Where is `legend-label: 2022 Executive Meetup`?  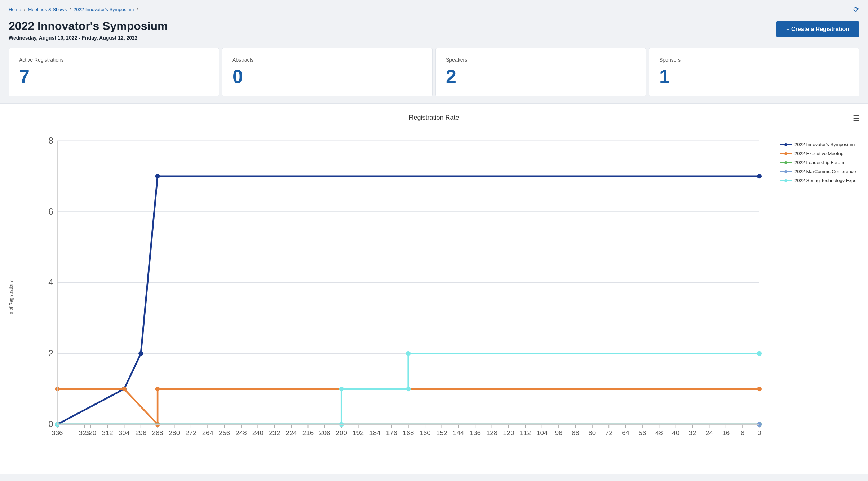 legend-label: 2022 Executive Meetup is located at coordinates (819, 154).